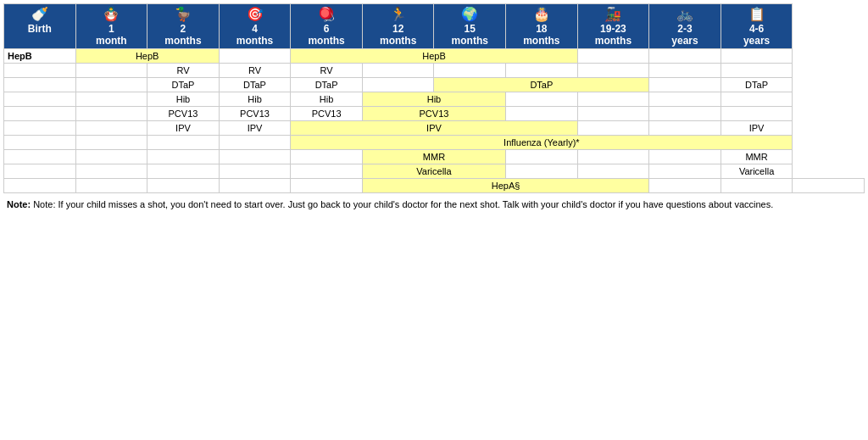 This screenshot has height=440, width=868. Describe the element at coordinates (434, 142) in the screenshot. I see `influenza-row: Influenza (Yearly)*` at that location.